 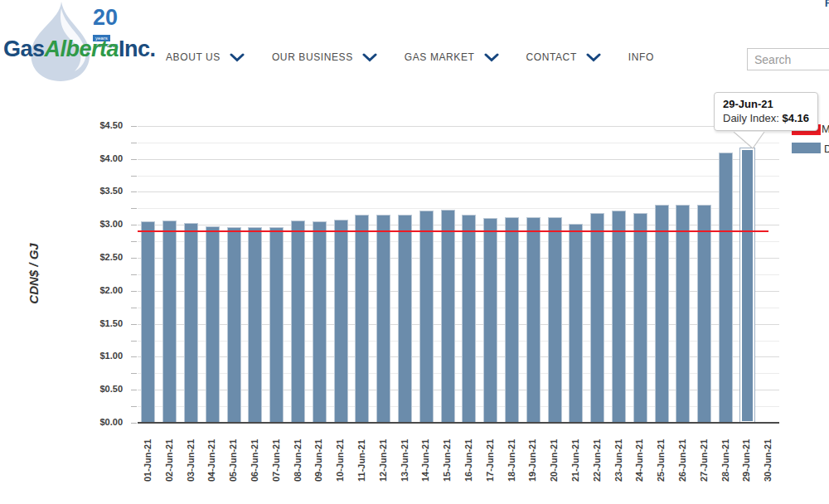 What do you see at coordinates (112, 18) in the screenshot?
I see `badge-number: 20` at bounding box center [112, 18].